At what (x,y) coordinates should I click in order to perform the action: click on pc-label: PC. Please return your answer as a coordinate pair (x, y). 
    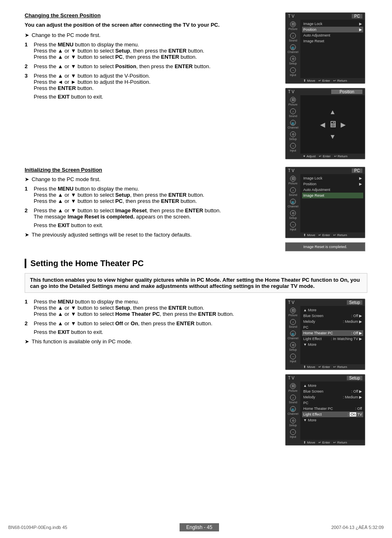
    Looking at the image, I should click on (357, 16).